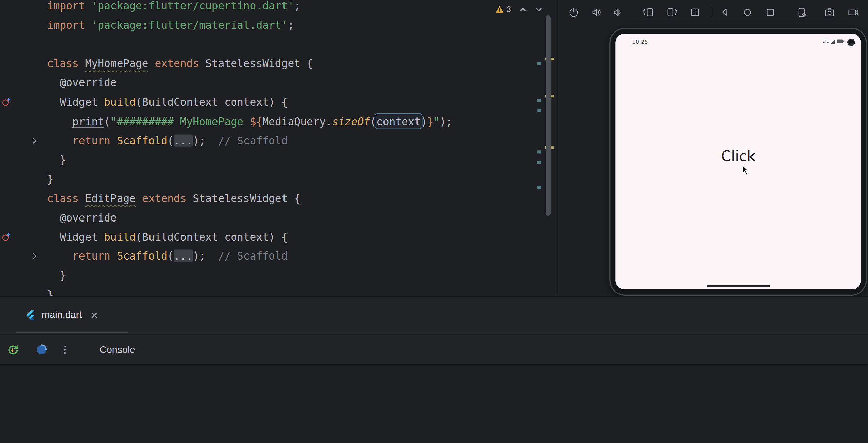 The image size is (868, 443). What do you see at coordinates (738, 286) in the screenshot?
I see `gesture-nav-pill` at bounding box center [738, 286].